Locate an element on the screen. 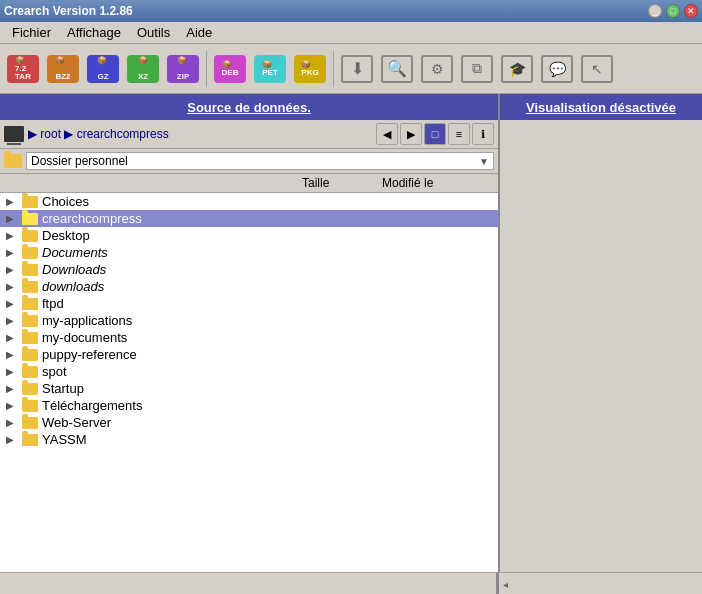  nav-list-view: ≡ is located at coordinates (459, 134).